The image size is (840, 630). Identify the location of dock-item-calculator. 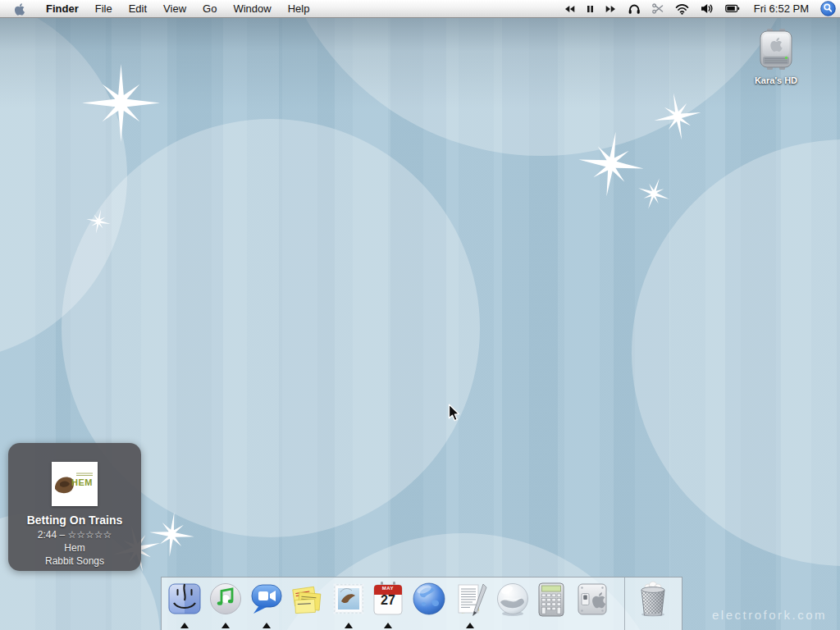
(551, 599).